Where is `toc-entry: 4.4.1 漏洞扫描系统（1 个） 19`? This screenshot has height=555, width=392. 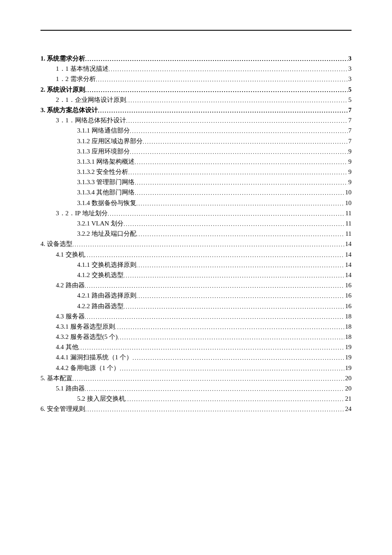 toc-entry: 4.4.1 漏洞扫描系统（1 个） 19 is located at coordinates (196, 357).